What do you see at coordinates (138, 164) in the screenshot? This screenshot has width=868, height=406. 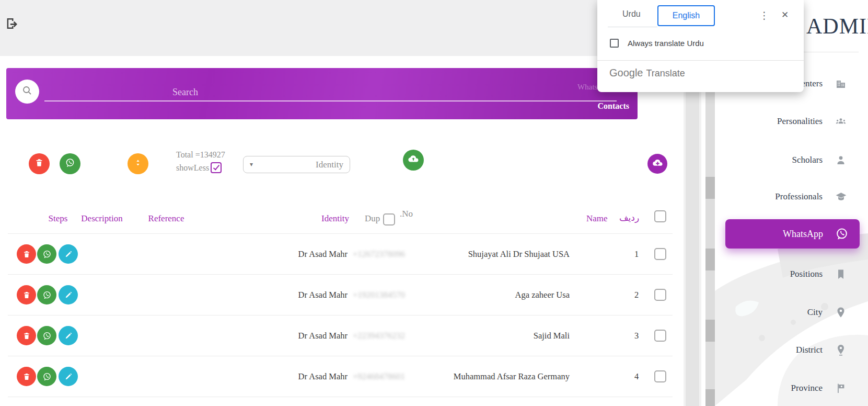 I see `unfold-arrows-icon` at bounding box center [138, 164].